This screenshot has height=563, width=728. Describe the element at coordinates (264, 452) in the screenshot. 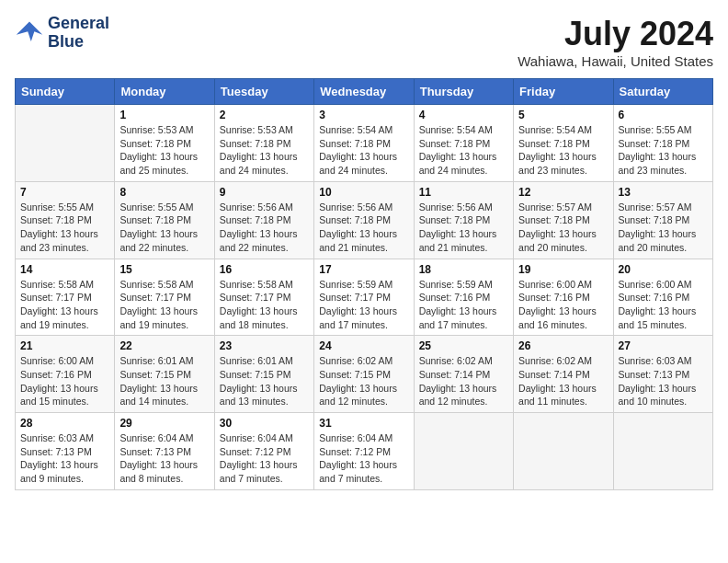

I see `calendar-cell: 30Sunrise: 6:04 AM Sunset: 7:12 PM Dayli…` at that location.